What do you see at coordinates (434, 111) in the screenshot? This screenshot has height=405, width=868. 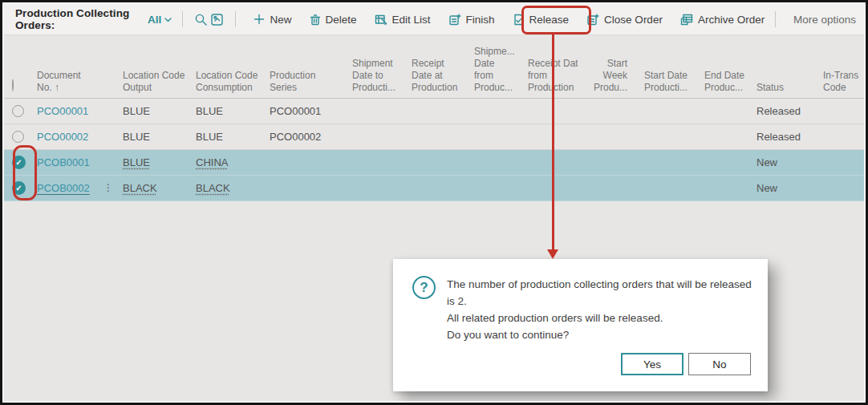 I see `table-row: PCO00001BLUEBLUEPCO00001Released` at bounding box center [434, 111].